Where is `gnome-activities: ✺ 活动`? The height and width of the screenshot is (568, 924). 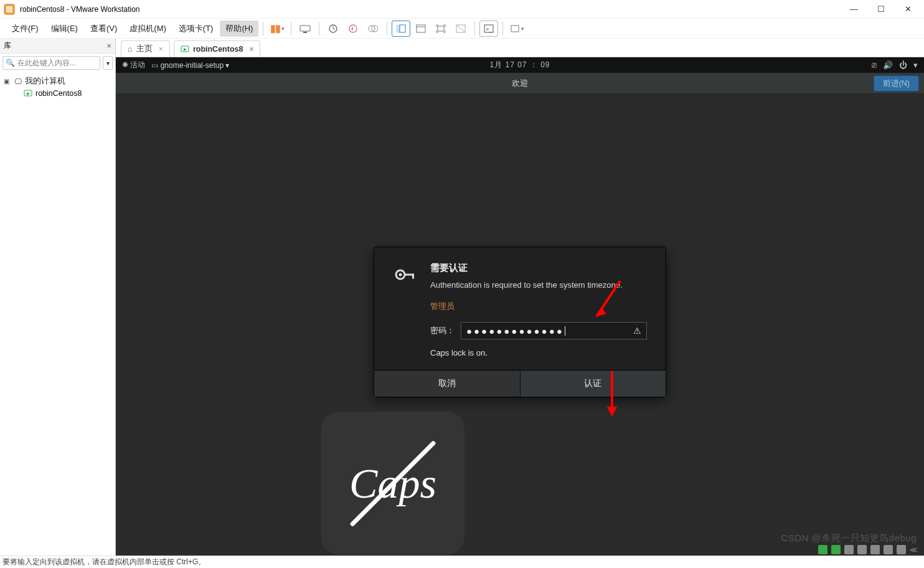 gnome-activities: ✺ 活动 is located at coordinates (133, 65).